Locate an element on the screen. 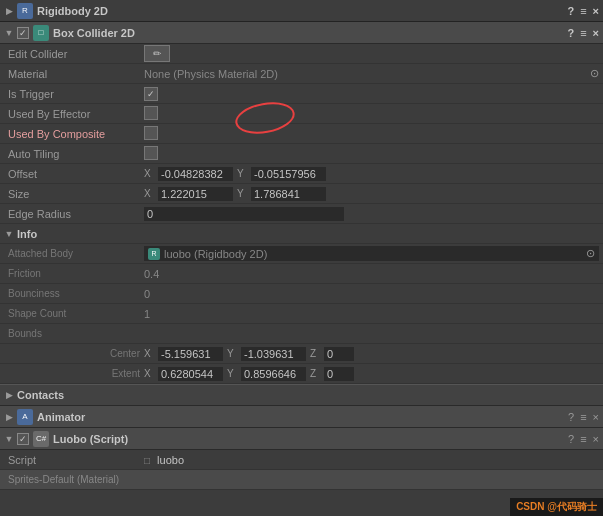 The width and height of the screenshot is (603, 516). used-by-composite-checkbox is located at coordinates (151, 133).